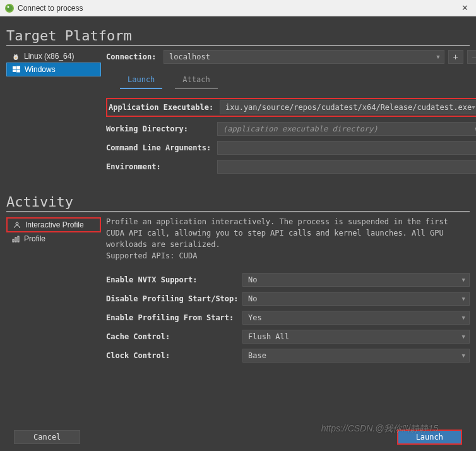  What do you see at coordinates (356, 356) in the screenshot?
I see `clock-control-combo: Base ▼` at bounding box center [356, 356].